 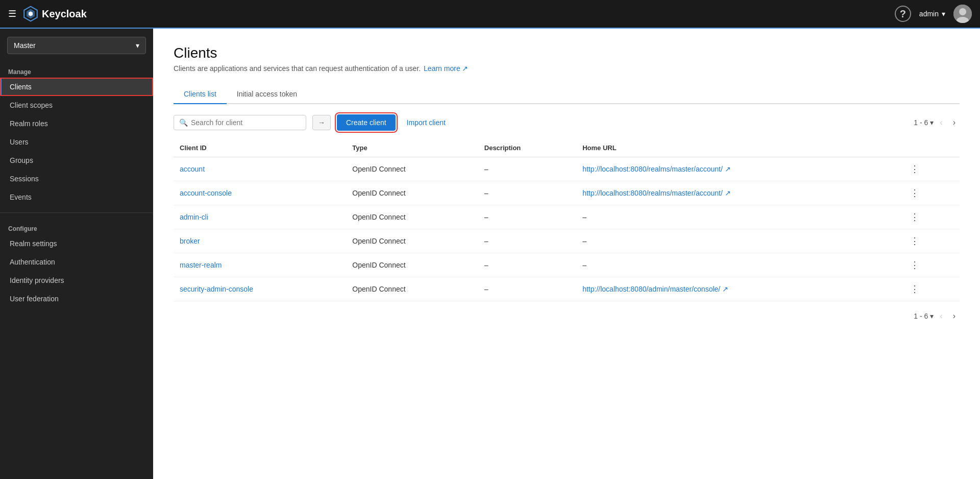 I want to click on realm-label: Master, so click(x=24, y=45).